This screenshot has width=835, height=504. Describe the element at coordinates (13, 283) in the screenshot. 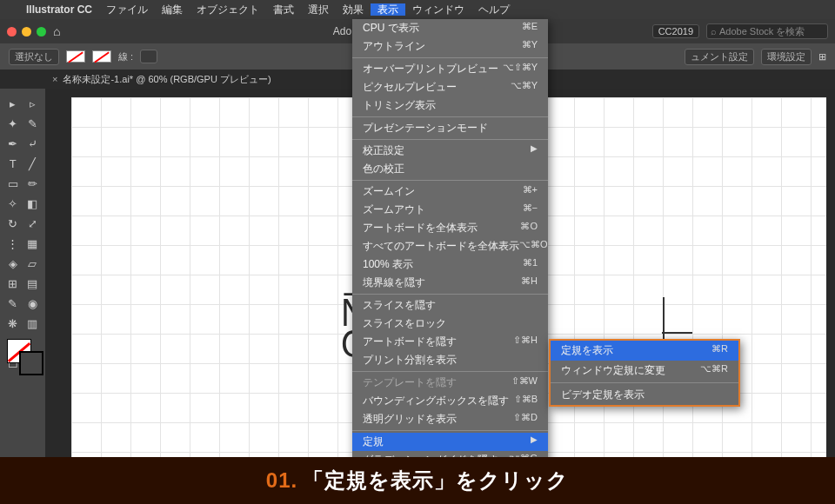

I see `mesh-tool: ⊞` at that location.